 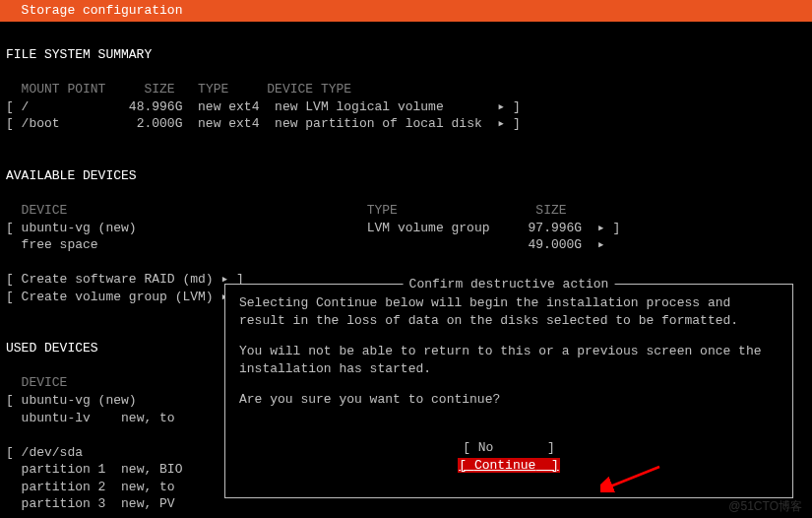 I want to click on ud-child-row: partition 2 new, to, so click(x=91, y=486).